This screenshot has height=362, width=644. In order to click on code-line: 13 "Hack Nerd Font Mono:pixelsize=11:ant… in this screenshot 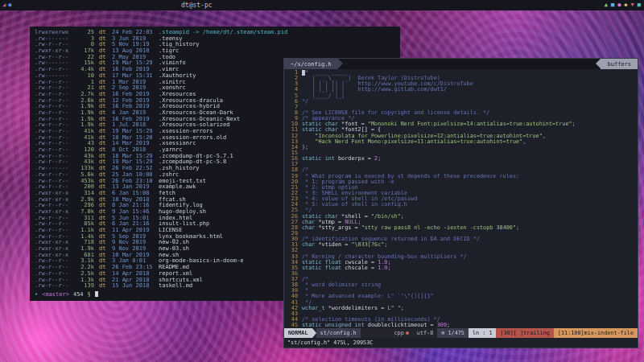, I will do `click(460, 142)`.